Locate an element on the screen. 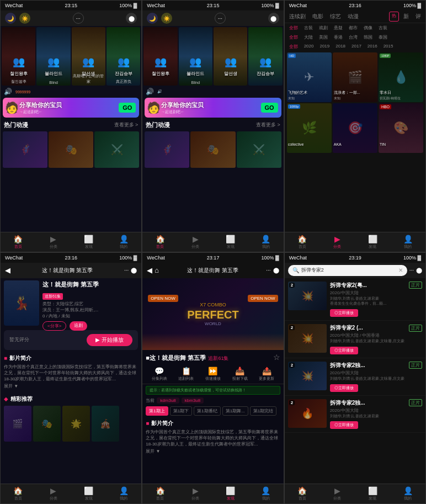 This screenshot has width=426, height=504. video-player-5: X7 COMBO PERFECT WORLD OPEN NOW OPEN NOW is located at coordinates (213, 314).